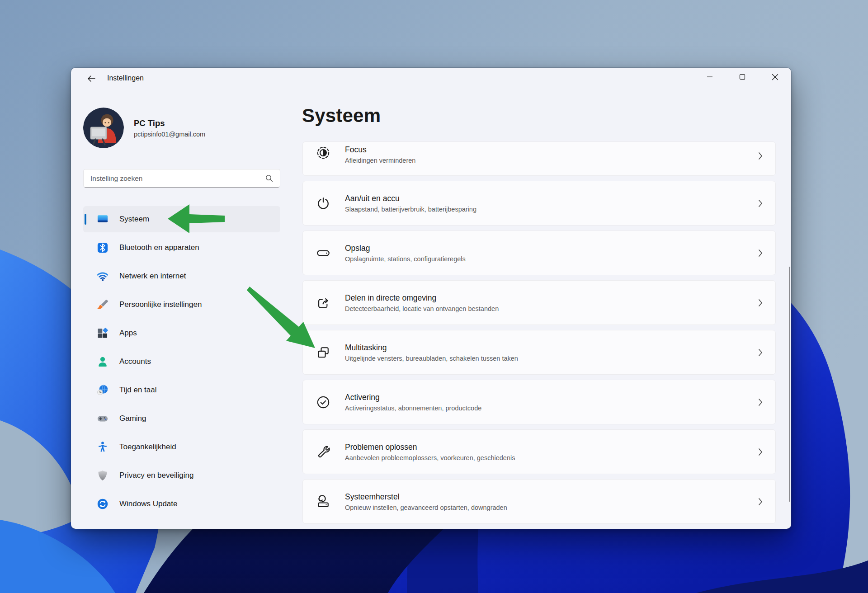 Image resolution: width=868 pixels, height=593 pixels. Describe the element at coordinates (91, 80) in the screenshot. I see `back-arrow-icon` at that location.